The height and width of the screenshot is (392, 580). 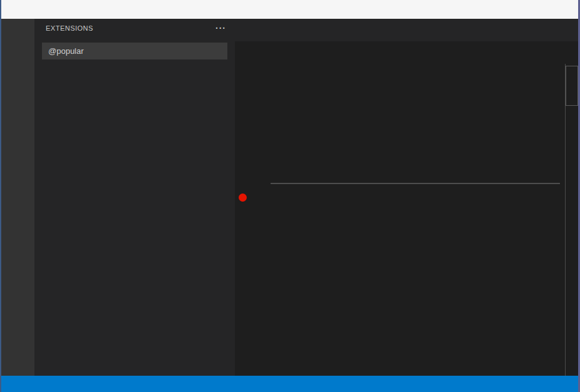 What do you see at coordinates (243, 198) in the screenshot?
I see `breakpoint-dot` at bounding box center [243, 198].